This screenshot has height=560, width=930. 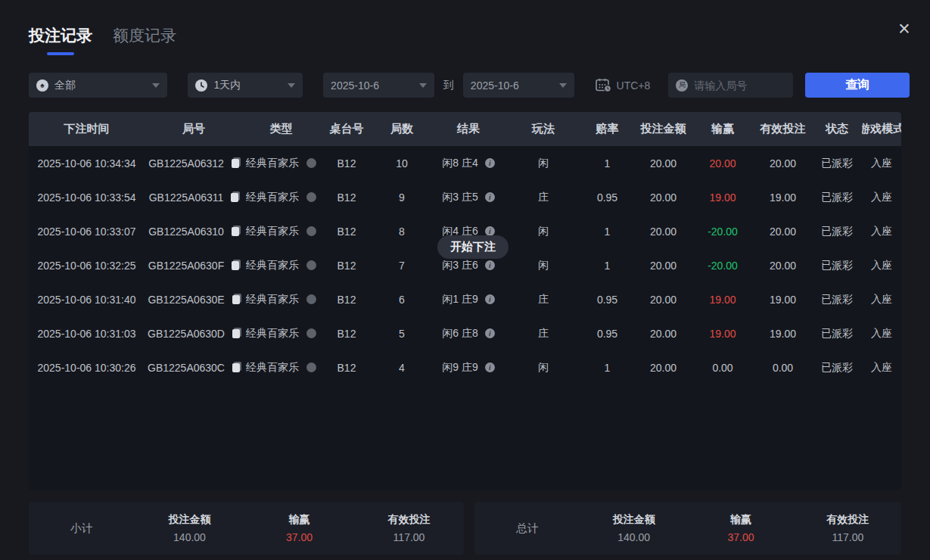 What do you see at coordinates (86, 368) in the screenshot?
I see `cell-time: 2025-10-06 10:30:26` at bounding box center [86, 368].